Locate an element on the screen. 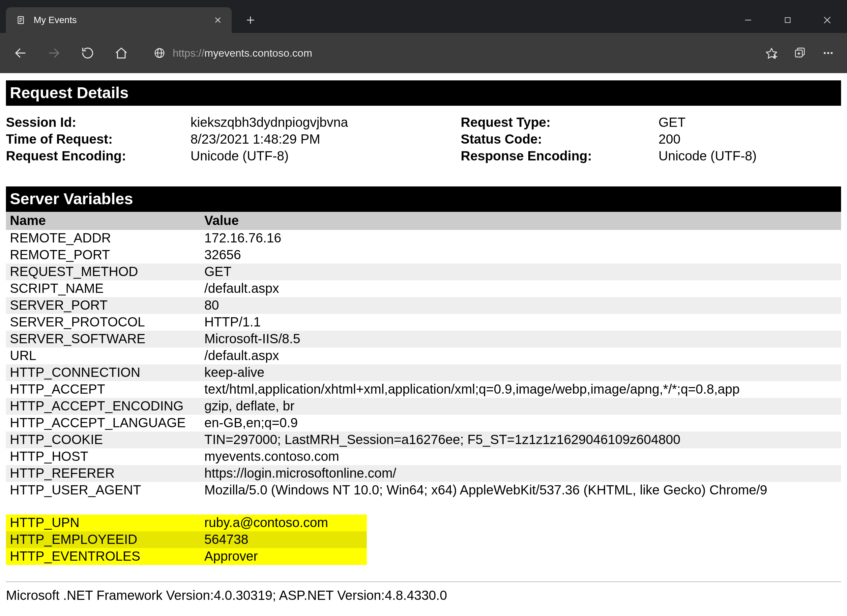 This screenshot has height=616, width=847. var-name: SERVER_SOFTWARE is located at coordinates (107, 339).